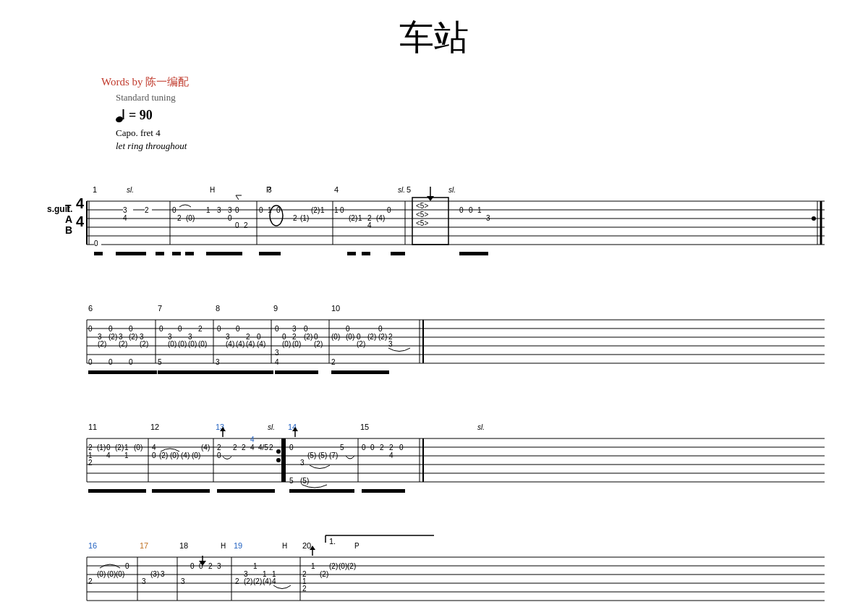  Describe the element at coordinates (336, 308) in the screenshot. I see `svg-text: 10` at that location.